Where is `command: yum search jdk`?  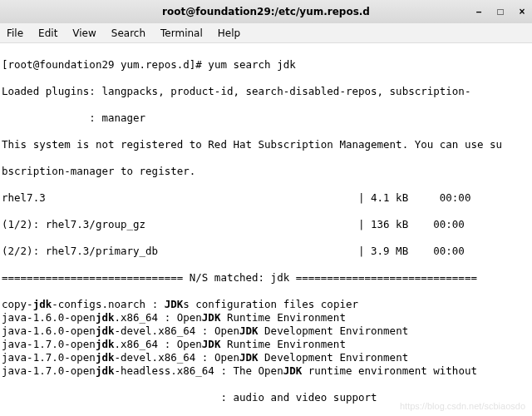
command: yum search jdk is located at coordinates (251, 65).